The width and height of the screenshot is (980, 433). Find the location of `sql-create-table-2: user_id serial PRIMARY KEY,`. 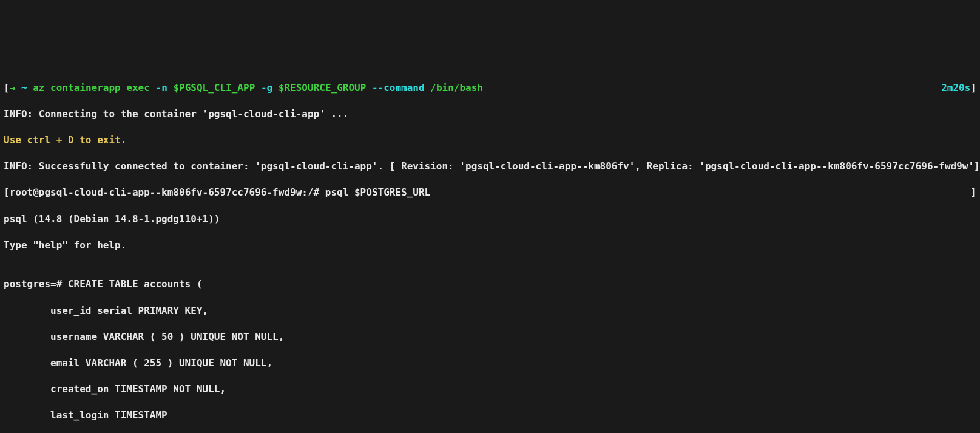

sql-create-table-2: user_id serial PRIMARY KEY, is located at coordinates (490, 311).